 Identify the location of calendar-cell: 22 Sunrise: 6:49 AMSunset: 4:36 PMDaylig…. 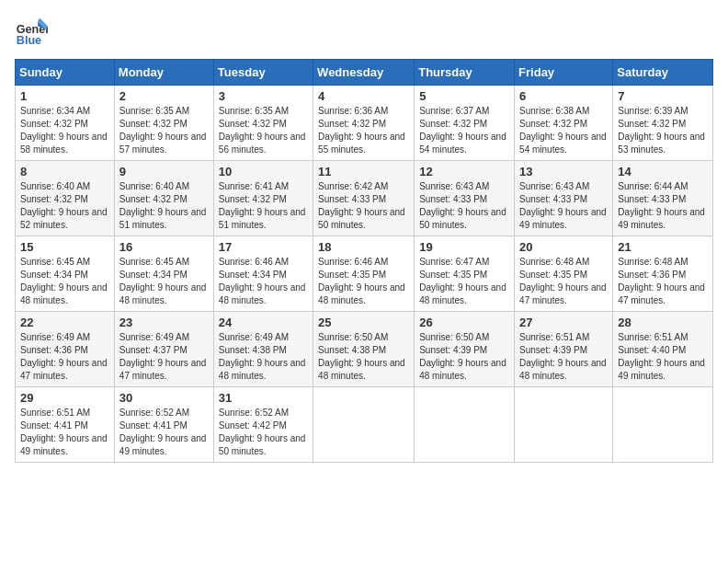
(65, 350).